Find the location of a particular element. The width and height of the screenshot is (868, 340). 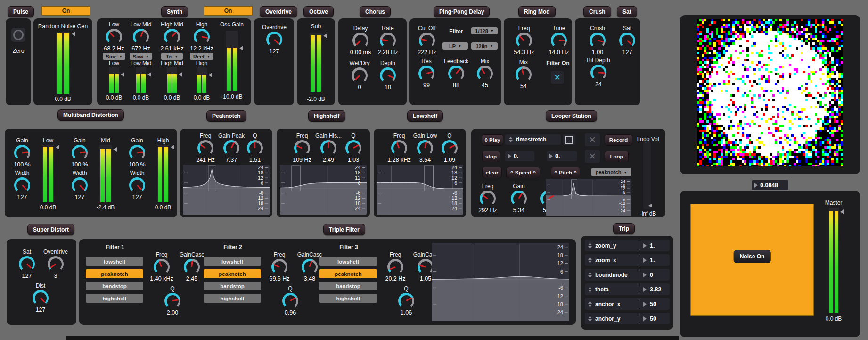

low-band-meter is located at coordinates (114, 80).